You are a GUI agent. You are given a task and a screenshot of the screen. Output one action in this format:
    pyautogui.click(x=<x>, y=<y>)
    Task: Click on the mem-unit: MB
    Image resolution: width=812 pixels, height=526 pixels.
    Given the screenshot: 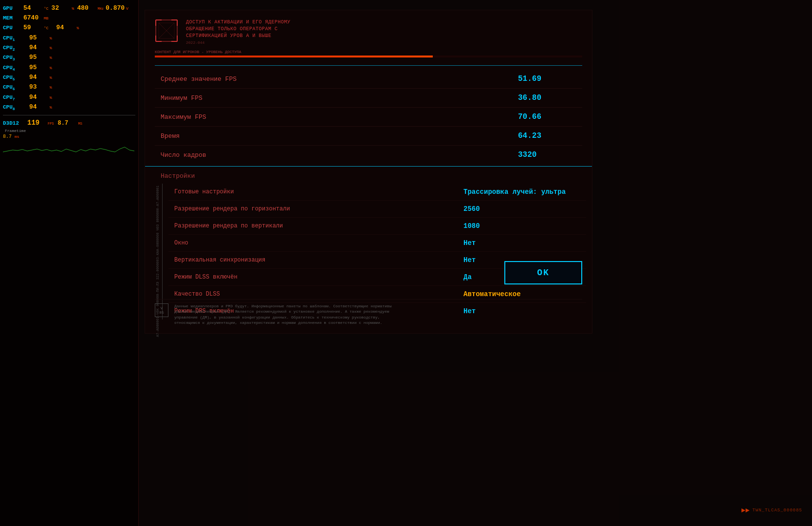 What is the action you would take?
    pyautogui.click(x=46, y=19)
    